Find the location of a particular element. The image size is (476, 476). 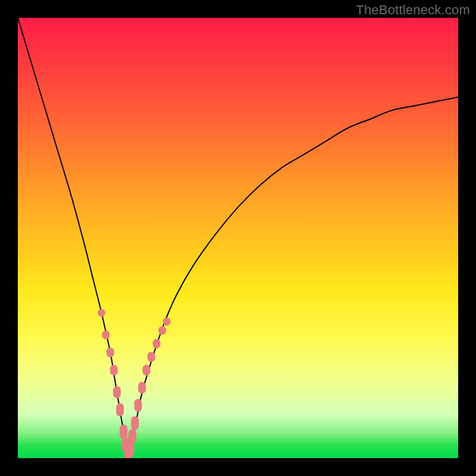

watermark-text: TheBottleneck.com is located at coordinates (413, 10).